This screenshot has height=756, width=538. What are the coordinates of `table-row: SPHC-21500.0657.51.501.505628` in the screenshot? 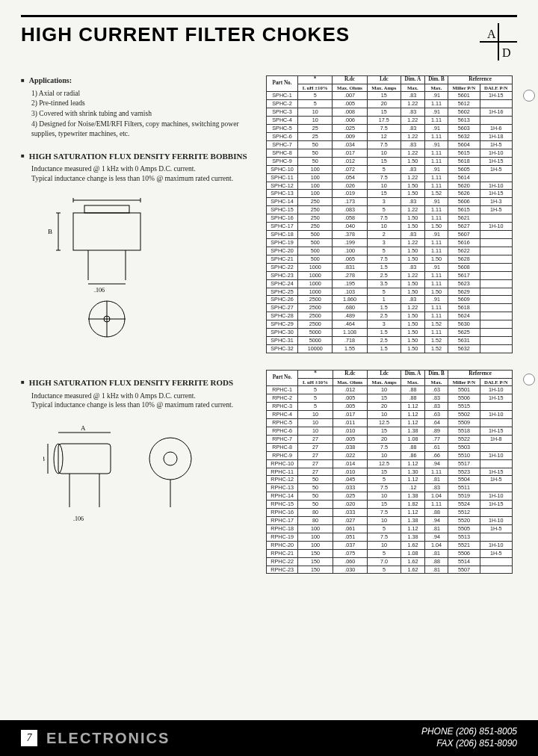 It's located at (390, 258).